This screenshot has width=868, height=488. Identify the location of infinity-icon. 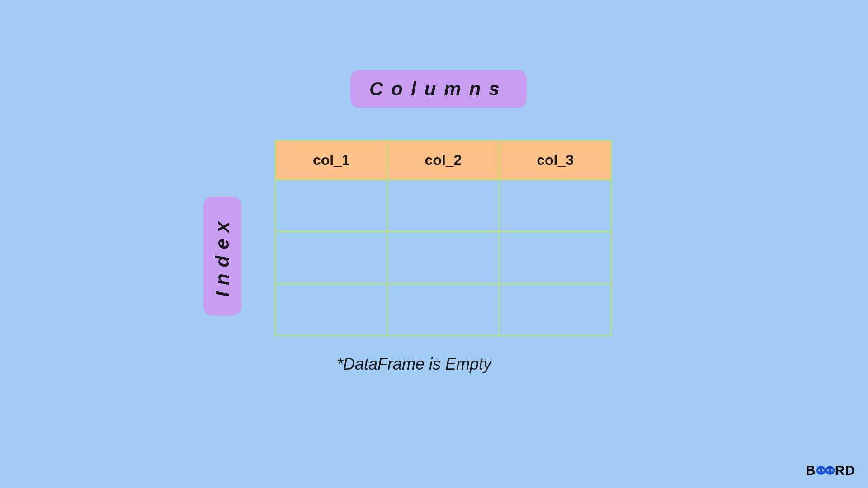
(826, 470).